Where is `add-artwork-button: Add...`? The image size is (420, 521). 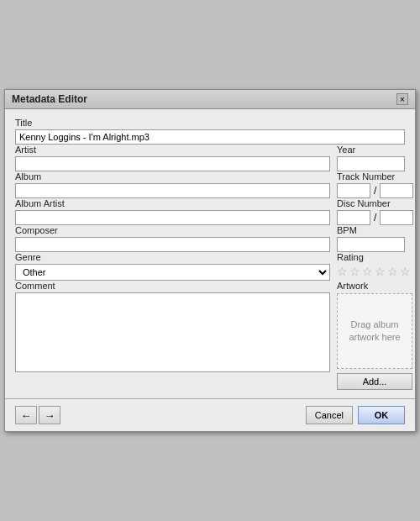
add-artwork-button: Add... is located at coordinates (375, 382).